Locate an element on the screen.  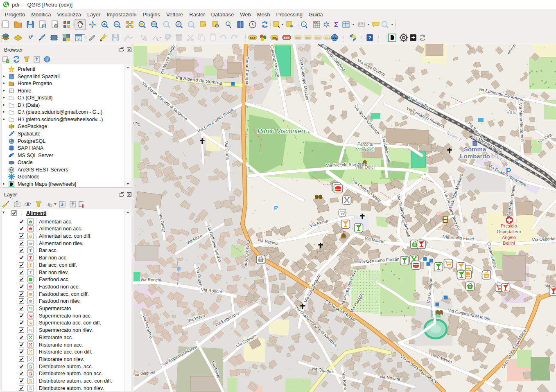
svg-text: Σ is located at coordinates (336, 25).